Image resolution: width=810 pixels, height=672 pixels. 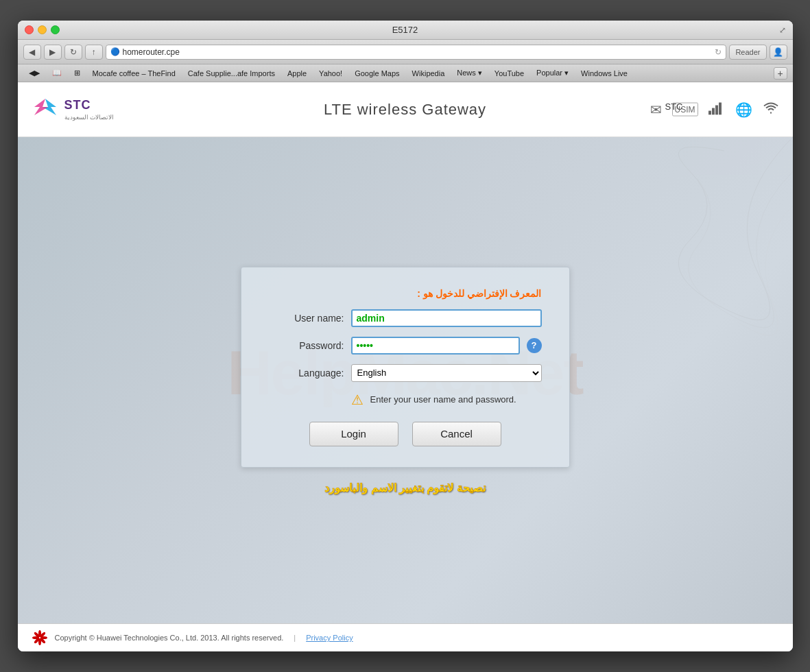 I want to click on footer-copyright: Copyright © Huawei Technologies Co., Ltd…, so click(x=169, y=638).